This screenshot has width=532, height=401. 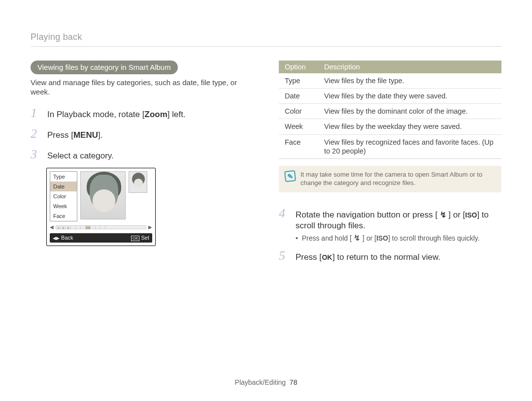 I want to click on step-number-3: 3, so click(x=35, y=154).